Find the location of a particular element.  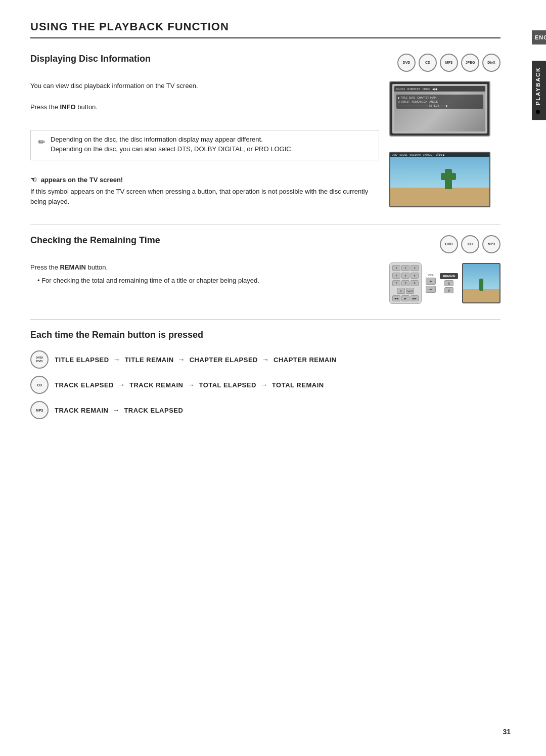

appears-body: If this symbol appears on the TV screen … is located at coordinates (205, 196).